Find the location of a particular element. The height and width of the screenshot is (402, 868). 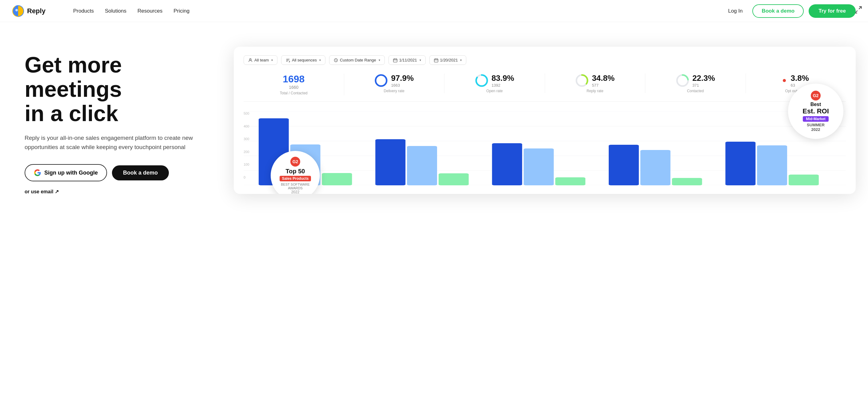

metric-optout-group: 3.8% 63 is located at coordinates (796, 80).